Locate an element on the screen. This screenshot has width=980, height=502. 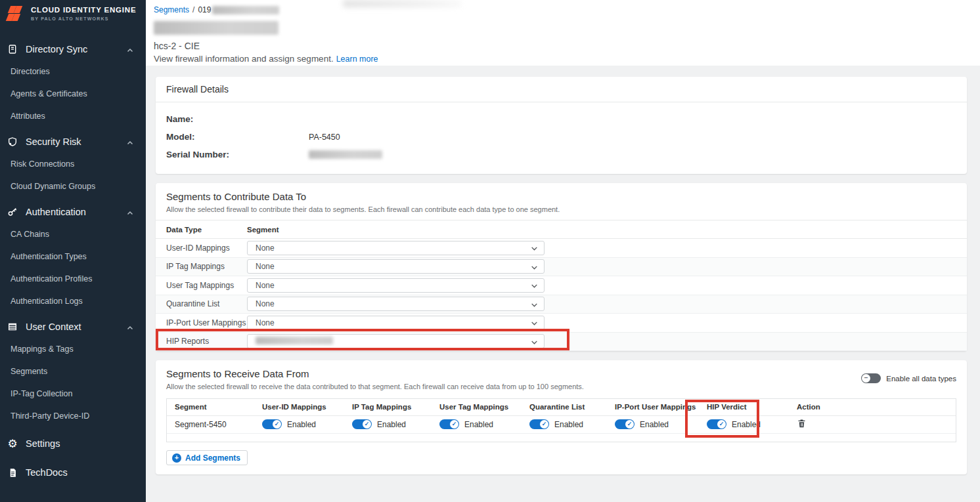
user-id-mappings-toggle: ✓ is located at coordinates (272, 424).